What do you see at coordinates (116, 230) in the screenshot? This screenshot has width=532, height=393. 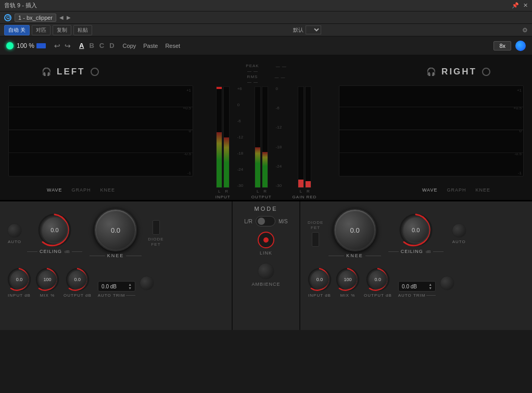 I see `left-knee-knob: 0.0` at bounding box center [116, 230].